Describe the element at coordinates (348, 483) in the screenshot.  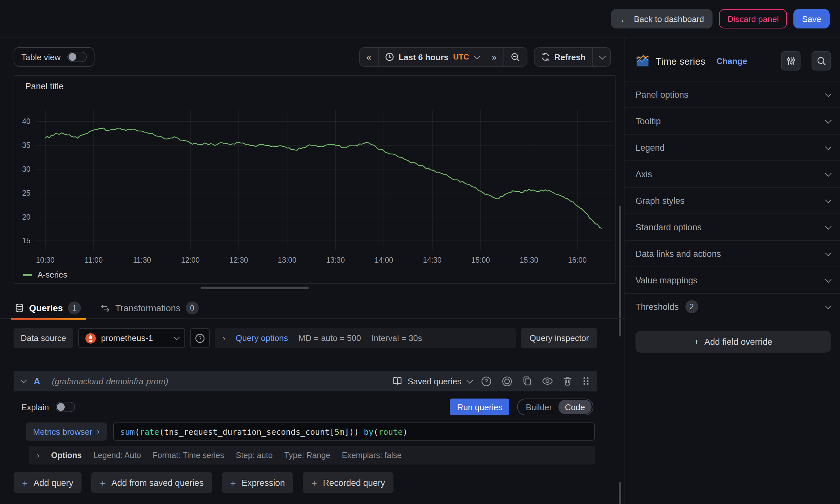
I see `add-recorded-query-button: + Recorded query` at that location.